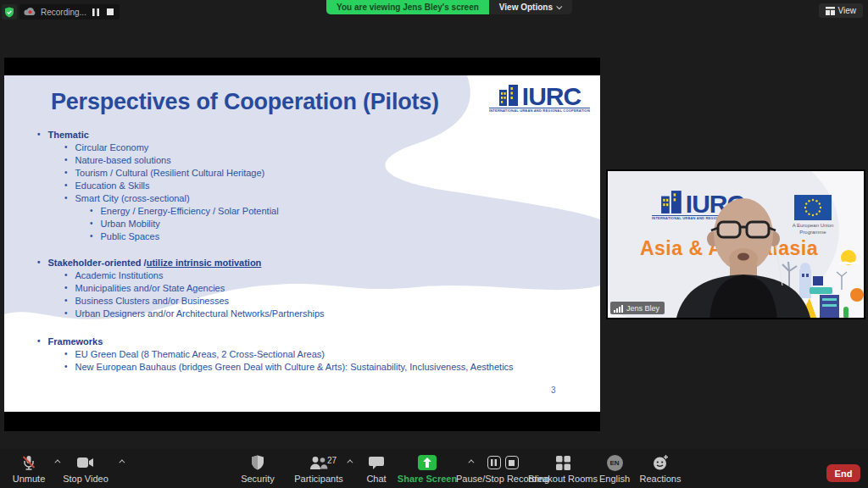 The height and width of the screenshot is (488, 868). I want to click on viewing-banner-text: You are viewing Jens Bley's screen, so click(408, 7).